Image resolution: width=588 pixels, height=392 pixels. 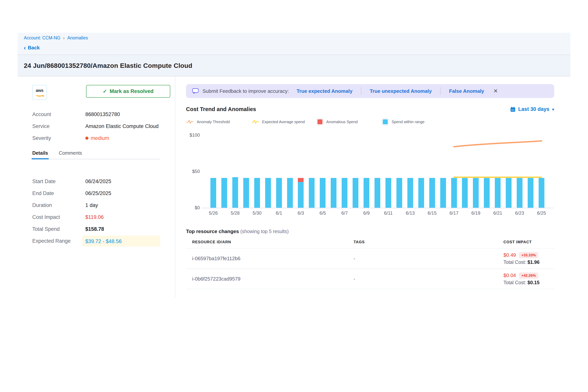 I want to click on legend-label: Spend within range, so click(x=408, y=122).